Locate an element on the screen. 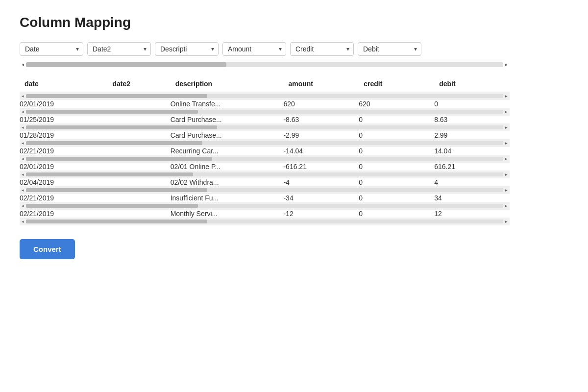 This screenshot has width=588, height=392. select-description: Date Date2 Descripti Amount Credit Debit is located at coordinates (187, 49).